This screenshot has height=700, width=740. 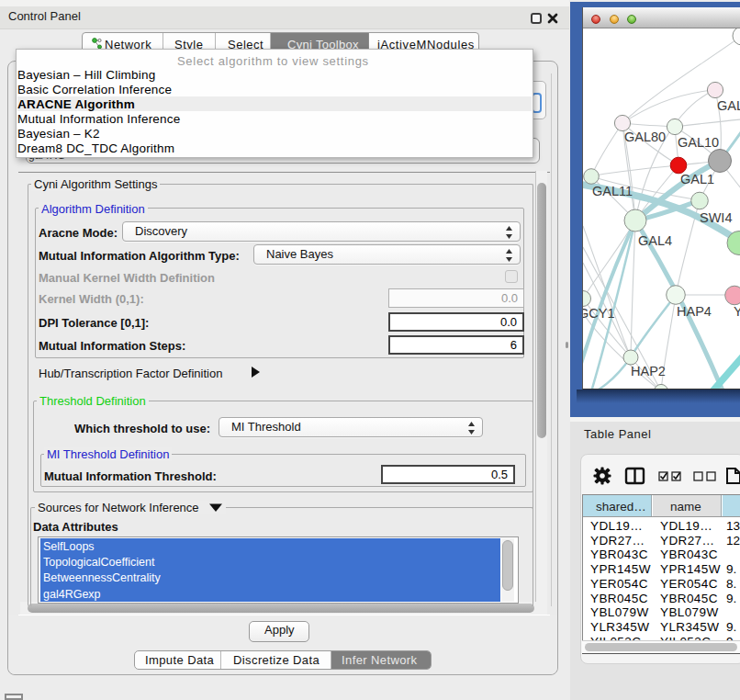 What do you see at coordinates (698, 142) in the screenshot?
I see `svg-text: GAL10` at bounding box center [698, 142].